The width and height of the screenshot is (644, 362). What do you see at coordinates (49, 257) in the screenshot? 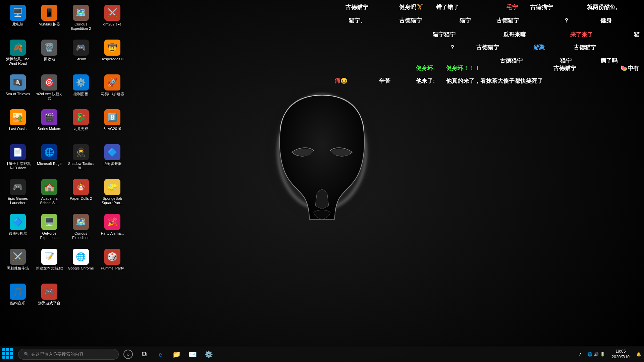
I see `new-text-icon: 📝` at bounding box center [49, 257].